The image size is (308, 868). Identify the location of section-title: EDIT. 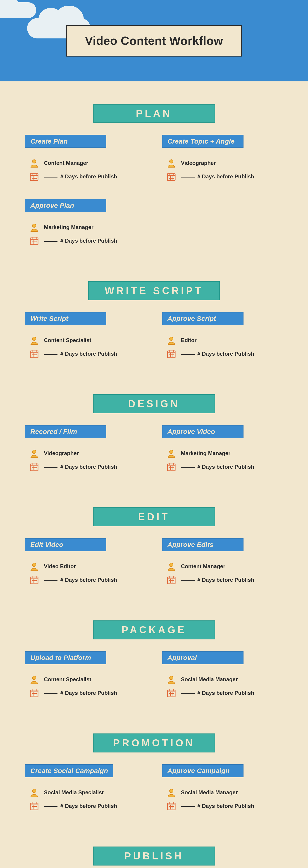
(154, 517).